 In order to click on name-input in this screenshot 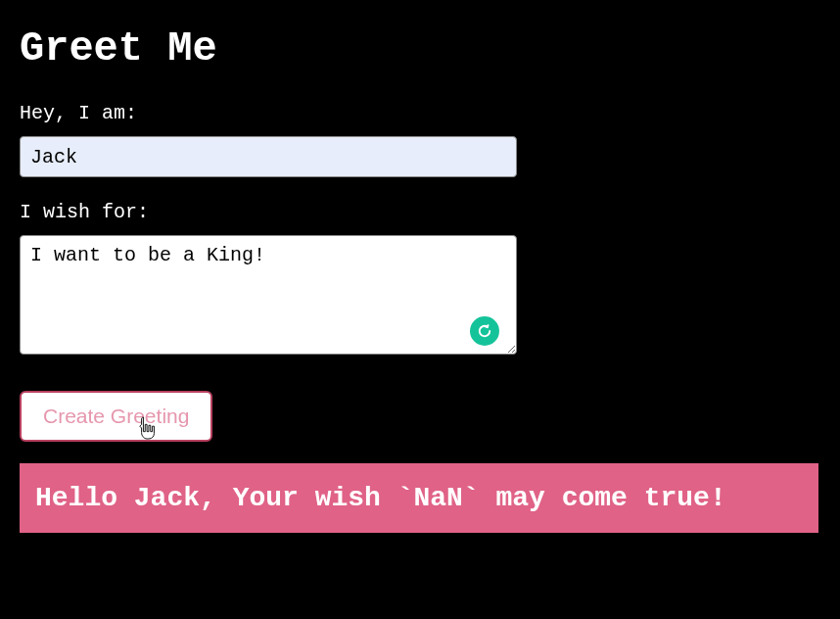, I will do `click(268, 157)`.